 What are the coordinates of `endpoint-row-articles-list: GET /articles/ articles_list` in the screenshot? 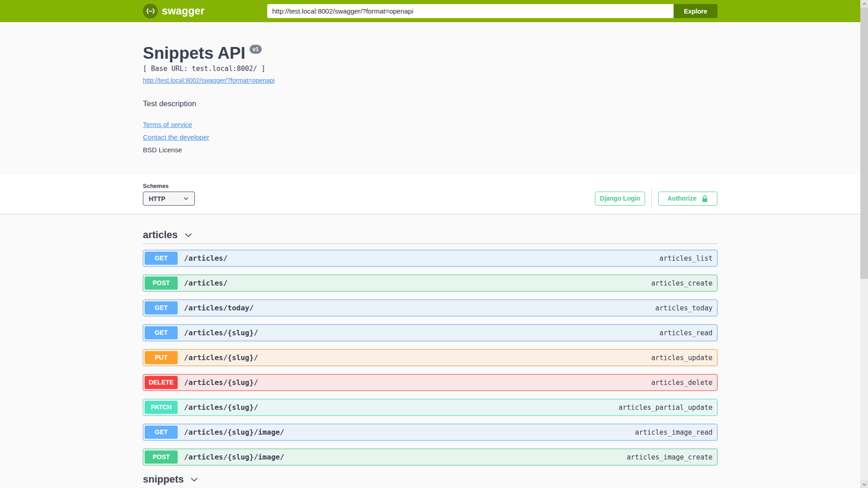 It's located at (430, 258).